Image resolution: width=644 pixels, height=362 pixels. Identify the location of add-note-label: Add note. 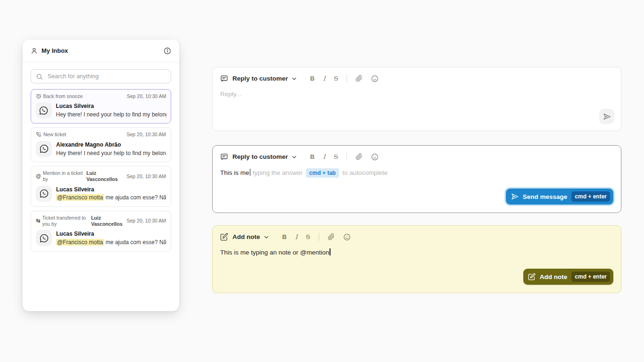
(553, 277).